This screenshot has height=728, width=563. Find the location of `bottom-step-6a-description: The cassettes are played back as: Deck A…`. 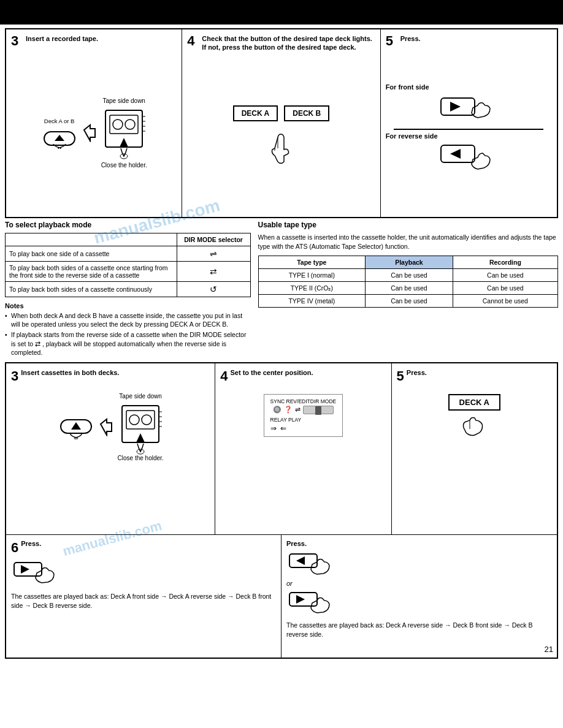

bottom-step-6a-description: The cassettes are played back as: Deck A… is located at coordinates (144, 601).